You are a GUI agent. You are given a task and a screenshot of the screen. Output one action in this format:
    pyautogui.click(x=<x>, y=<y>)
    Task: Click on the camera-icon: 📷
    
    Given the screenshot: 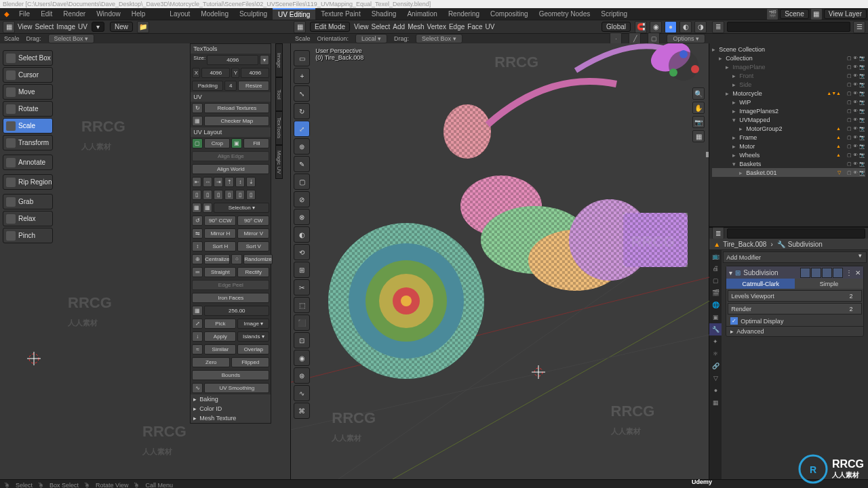 What is the action you would take?
    pyautogui.click(x=698, y=122)
    